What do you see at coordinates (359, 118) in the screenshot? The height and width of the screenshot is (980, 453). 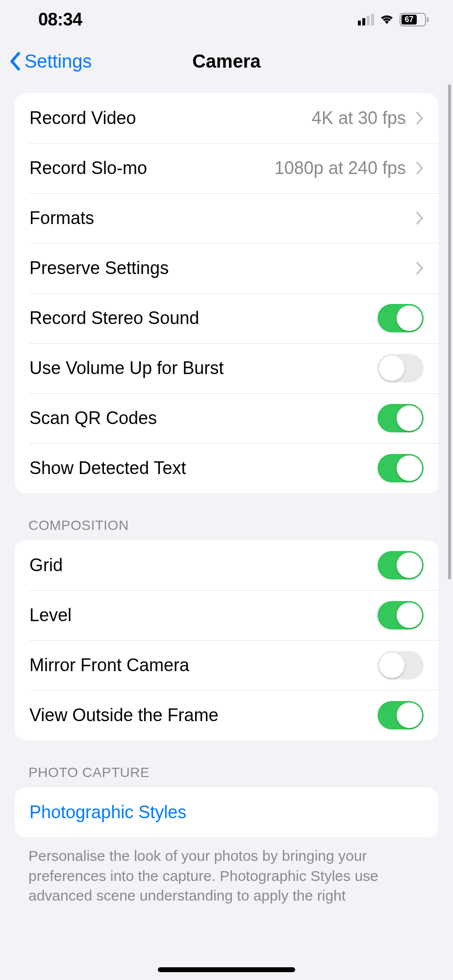 I see `row-value: 4K at 30 fps` at bounding box center [359, 118].